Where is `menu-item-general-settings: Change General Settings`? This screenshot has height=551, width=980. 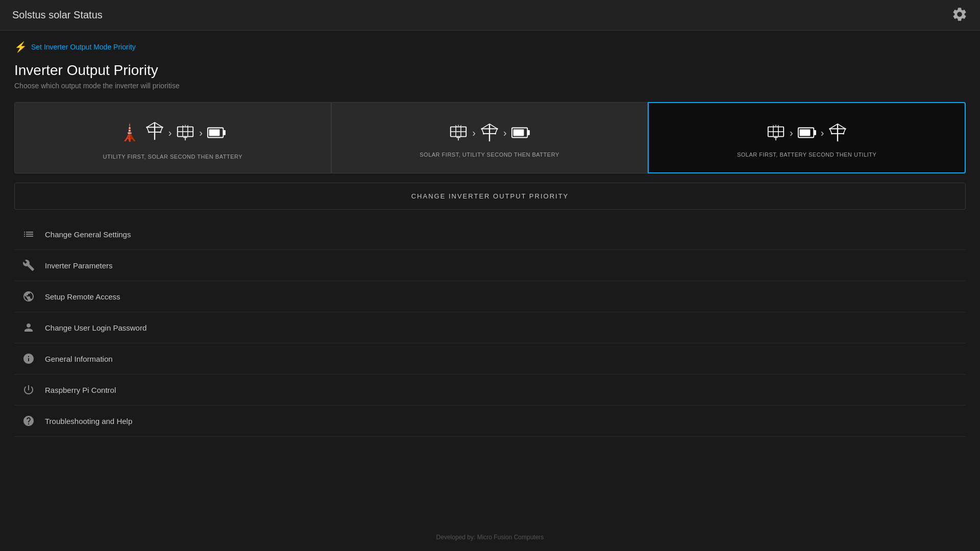
menu-item-general-settings: Change General Settings is located at coordinates (490, 235).